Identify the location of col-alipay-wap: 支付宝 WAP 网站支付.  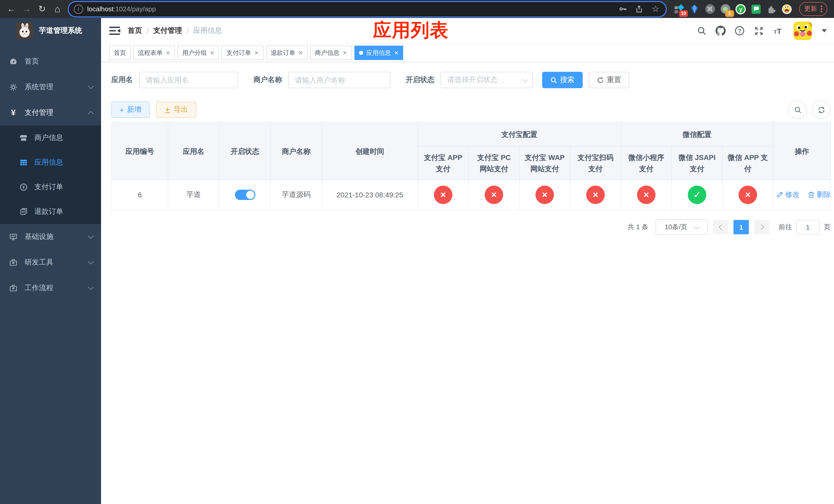
(545, 163).